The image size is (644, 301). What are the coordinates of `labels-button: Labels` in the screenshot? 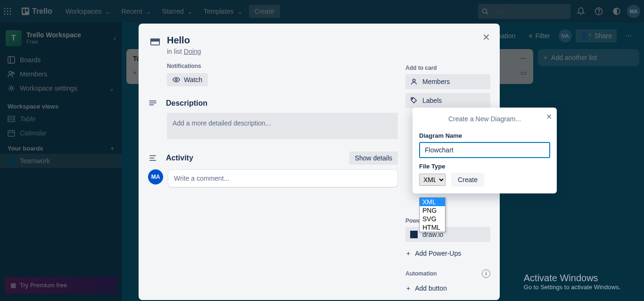 It's located at (448, 100).